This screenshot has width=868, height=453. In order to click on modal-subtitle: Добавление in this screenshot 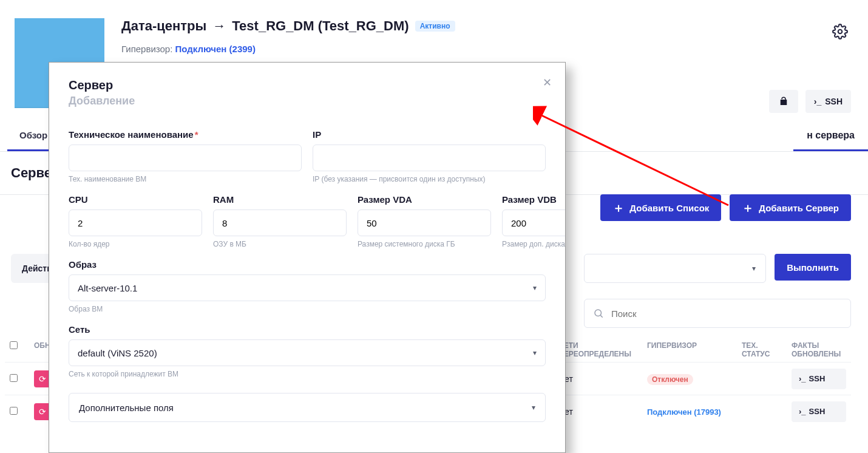, I will do `click(307, 101)`.